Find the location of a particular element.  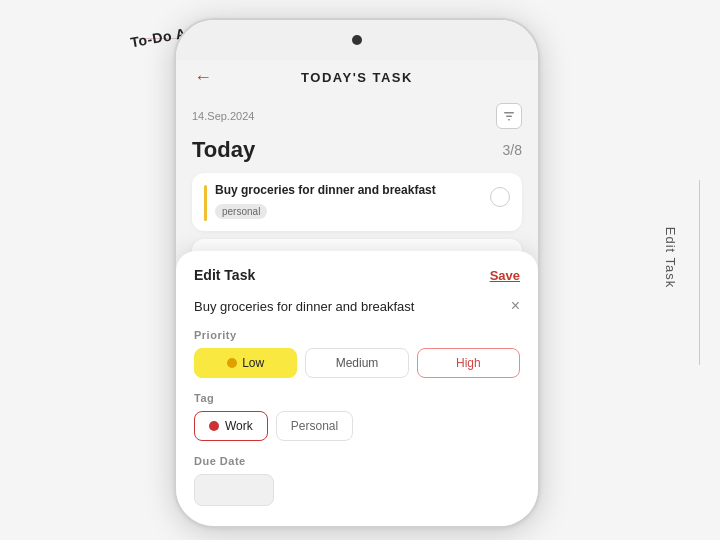

due-date-row is located at coordinates (357, 490).